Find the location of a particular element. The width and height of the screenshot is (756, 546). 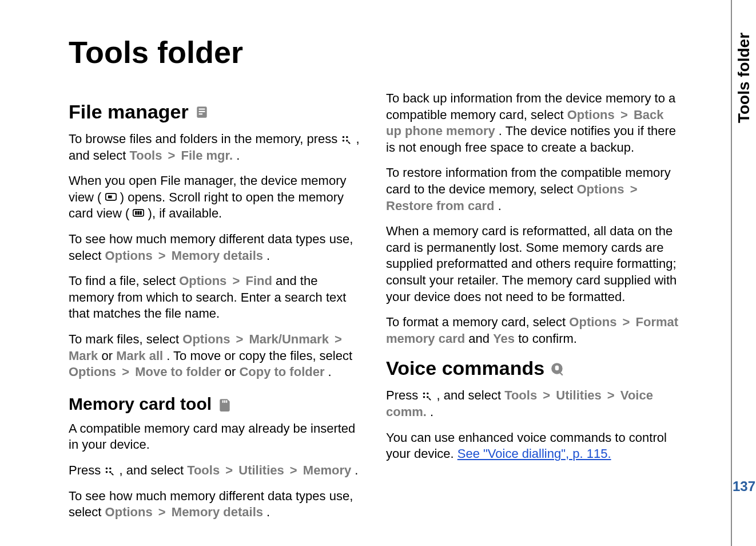

side-tab: Tools folder 137 is located at coordinates (743, 273).